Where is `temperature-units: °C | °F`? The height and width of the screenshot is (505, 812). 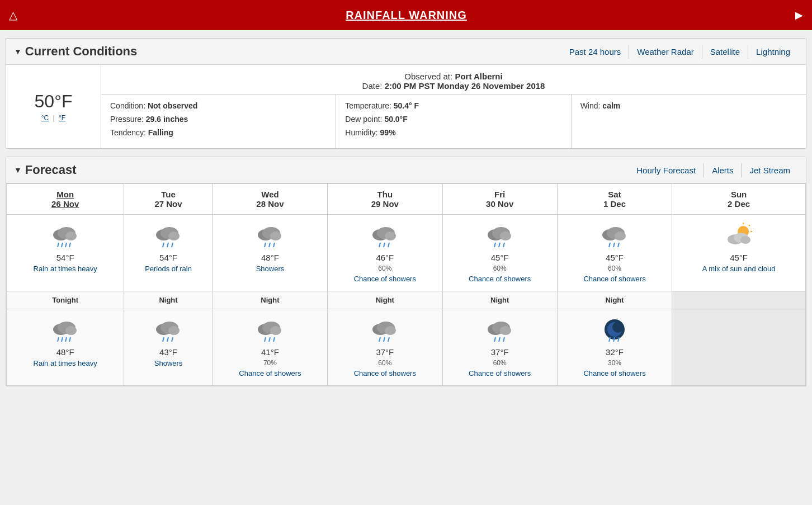
temperature-units: °C | °F is located at coordinates (54, 118).